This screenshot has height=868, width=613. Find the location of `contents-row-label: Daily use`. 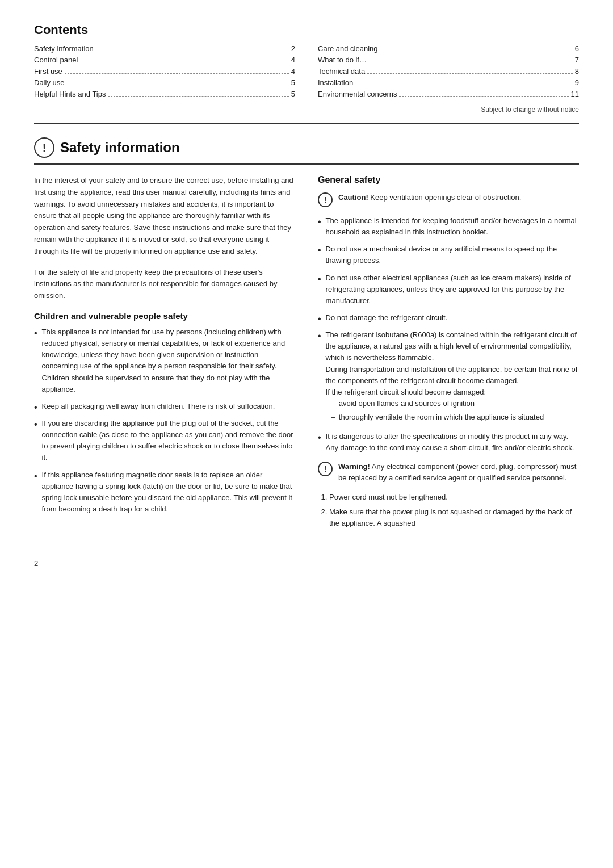

contents-row-label: Daily use is located at coordinates (49, 83).